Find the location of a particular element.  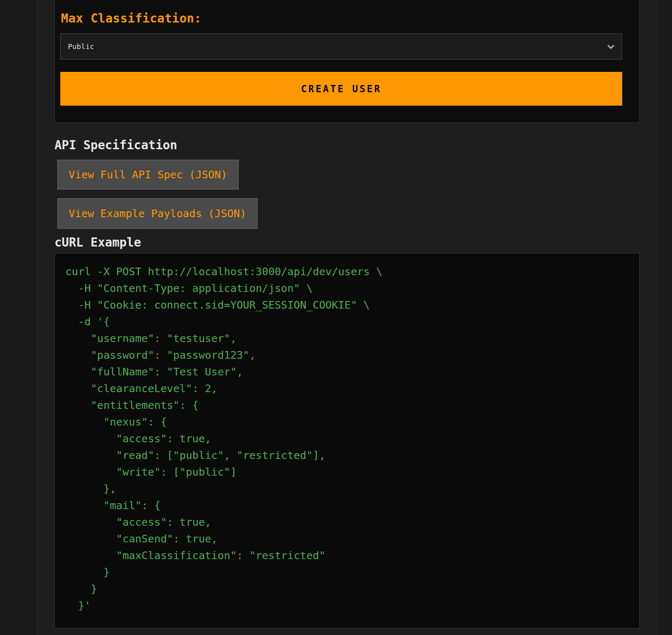

view-example-payloads-button: View Example Payloads (JSON) is located at coordinates (158, 213).